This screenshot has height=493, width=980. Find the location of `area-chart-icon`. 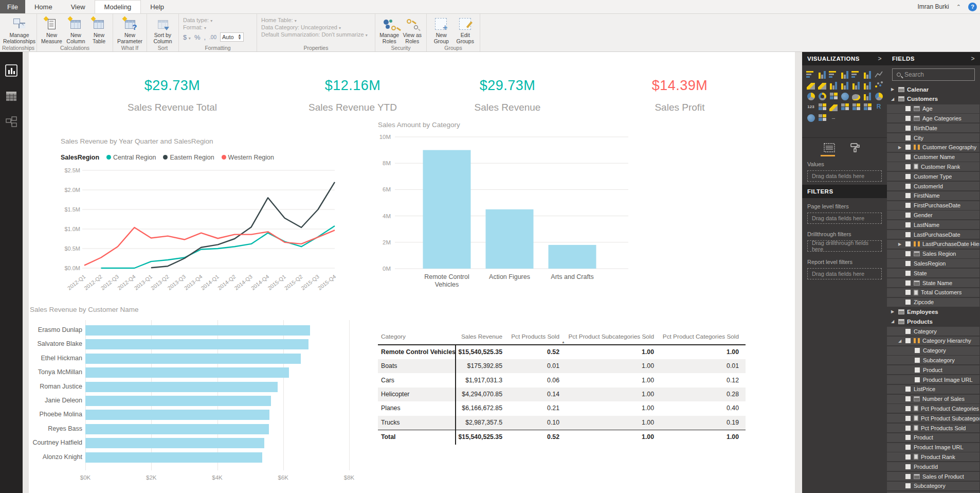

area-chart-icon is located at coordinates (811, 85).